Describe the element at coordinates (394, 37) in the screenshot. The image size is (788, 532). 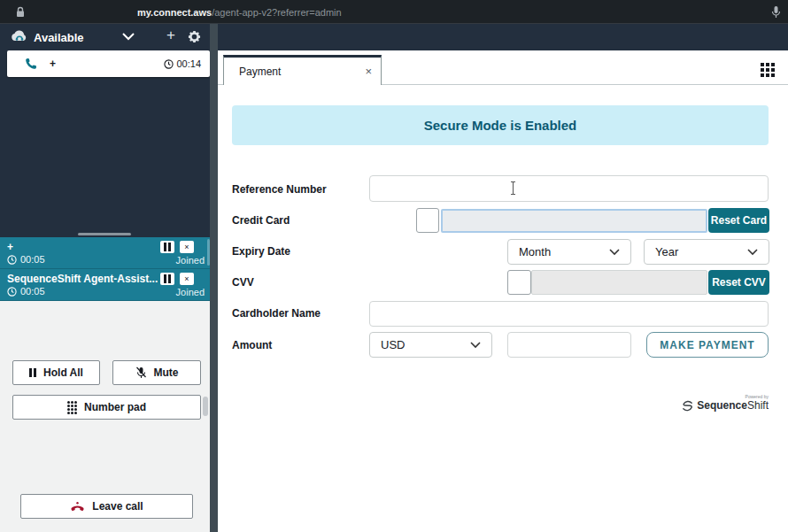
I see `app-header: Available +` at that location.